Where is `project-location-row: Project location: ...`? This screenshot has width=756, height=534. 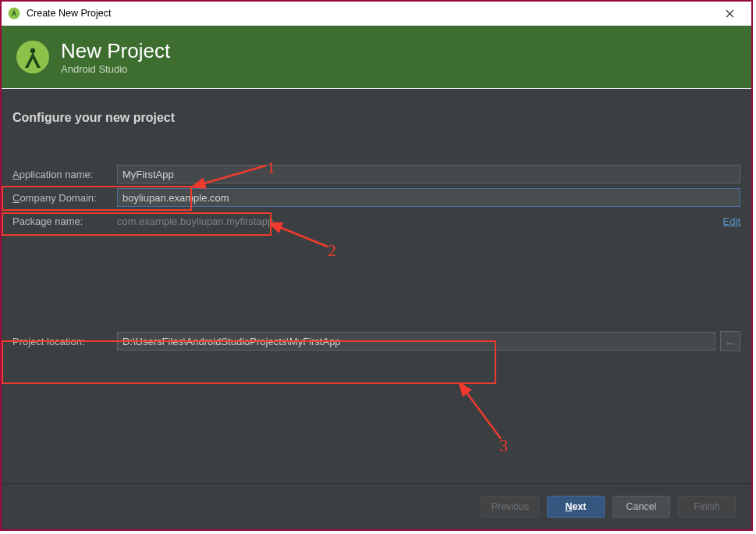
project-location-row: Project location: ... is located at coordinates (376, 341).